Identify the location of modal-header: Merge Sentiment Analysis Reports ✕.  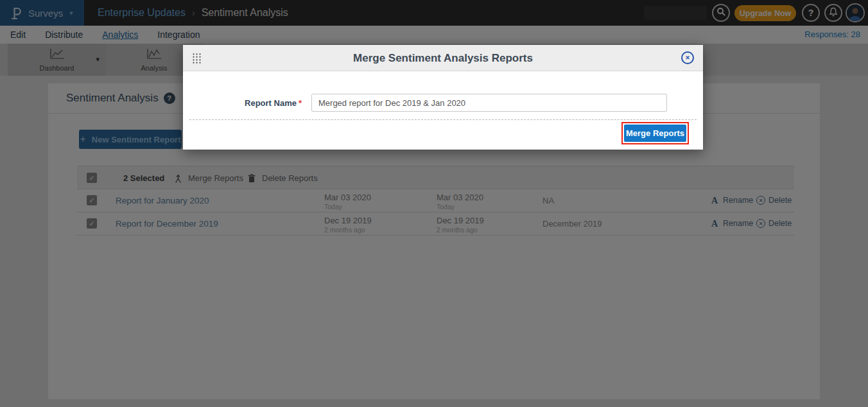
(443, 58).